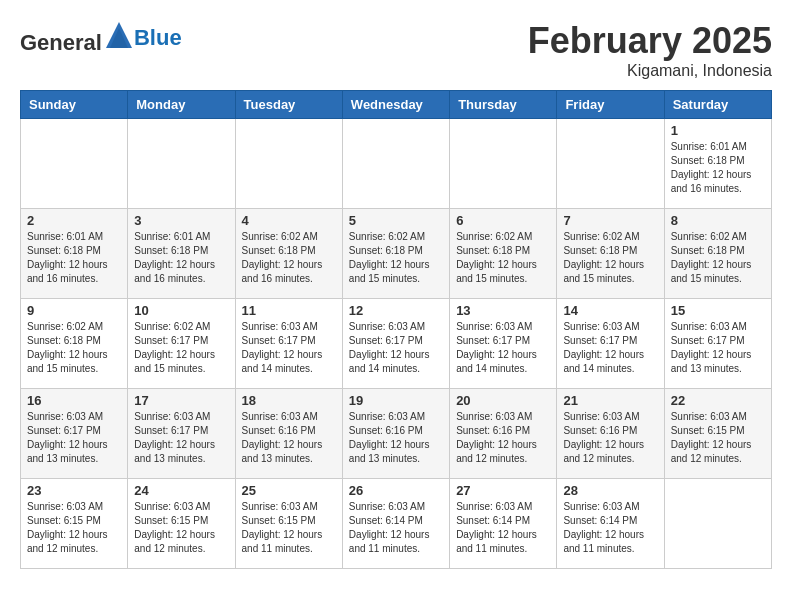 Image resolution: width=792 pixels, height=612 pixels. Describe the element at coordinates (718, 344) in the screenshot. I see `day-cell: 15Sunrise: 6:03 AM Sunset: 6:17 PM Dayli…` at that location.